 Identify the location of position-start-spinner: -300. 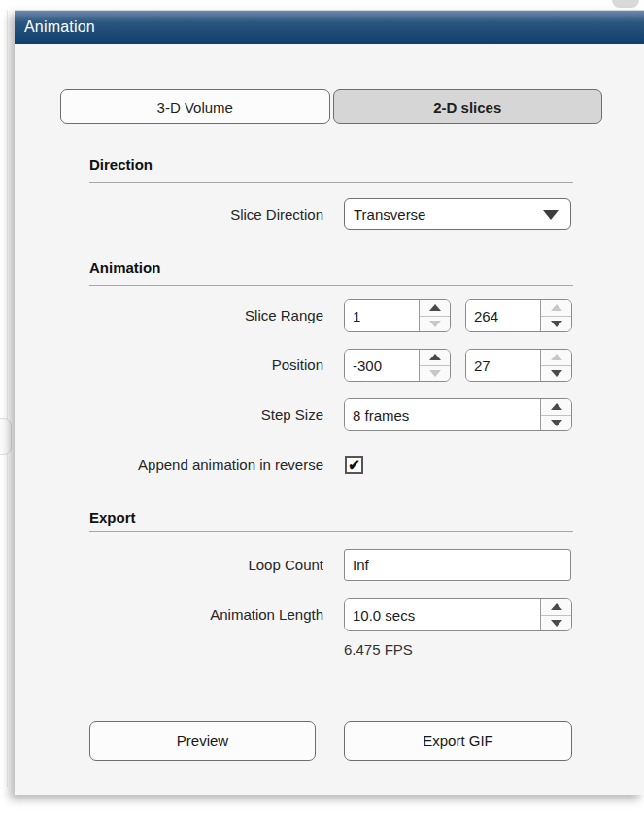
(397, 365).